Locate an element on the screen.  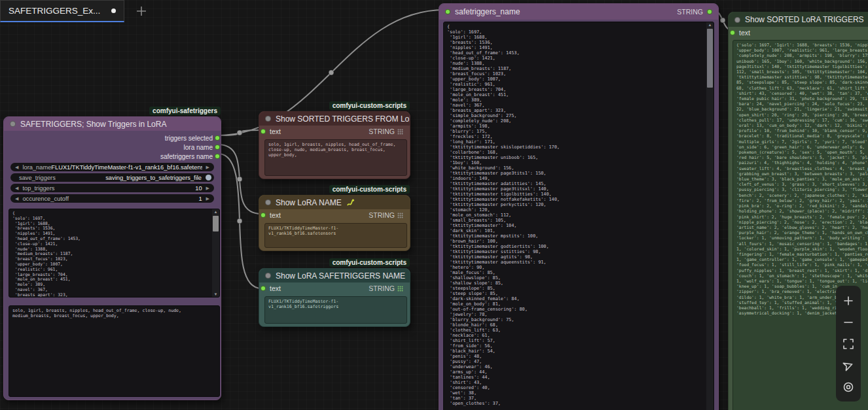
output-safetriggers-name: safetriggers name is located at coordinates (113, 156).